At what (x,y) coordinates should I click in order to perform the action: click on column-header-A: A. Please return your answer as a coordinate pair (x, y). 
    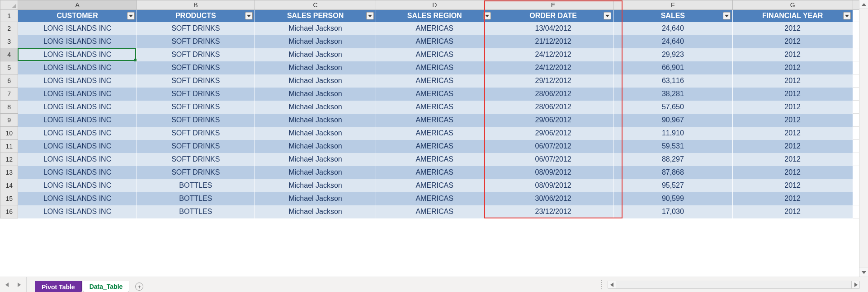
    Looking at the image, I should click on (77, 5).